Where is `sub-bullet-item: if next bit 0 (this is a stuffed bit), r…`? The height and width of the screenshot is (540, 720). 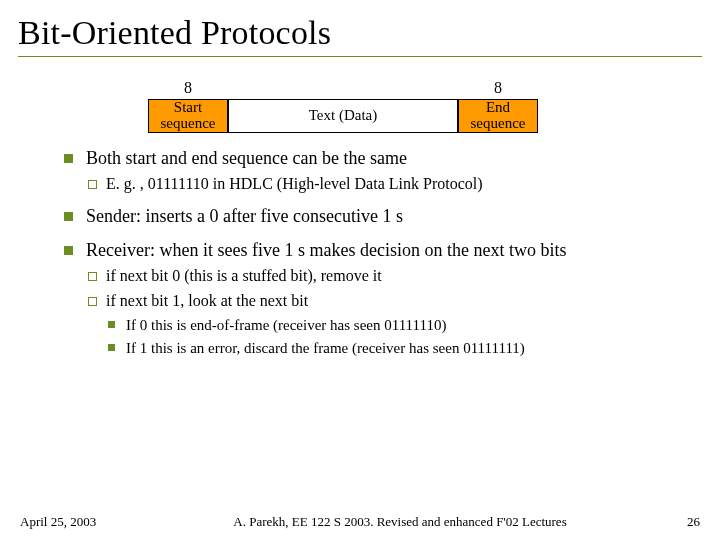
sub-bullet-item: if next bit 0 (this is a stuffed bit), r… is located at coordinates (381, 276).